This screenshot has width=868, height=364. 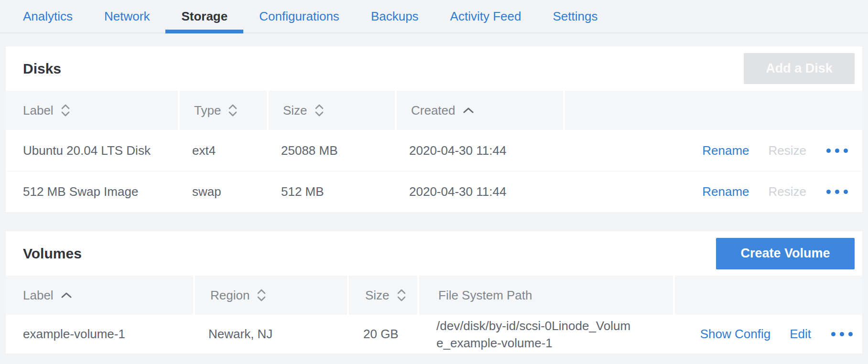 What do you see at coordinates (434, 69) in the screenshot?
I see `disks-panel-header: Disks Add a Disk` at bounding box center [434, 69].